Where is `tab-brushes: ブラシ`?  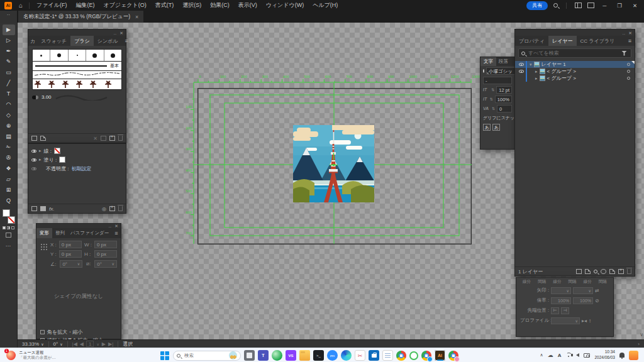 tab-brushes: ブラシ is located at coordinates (82, 41).